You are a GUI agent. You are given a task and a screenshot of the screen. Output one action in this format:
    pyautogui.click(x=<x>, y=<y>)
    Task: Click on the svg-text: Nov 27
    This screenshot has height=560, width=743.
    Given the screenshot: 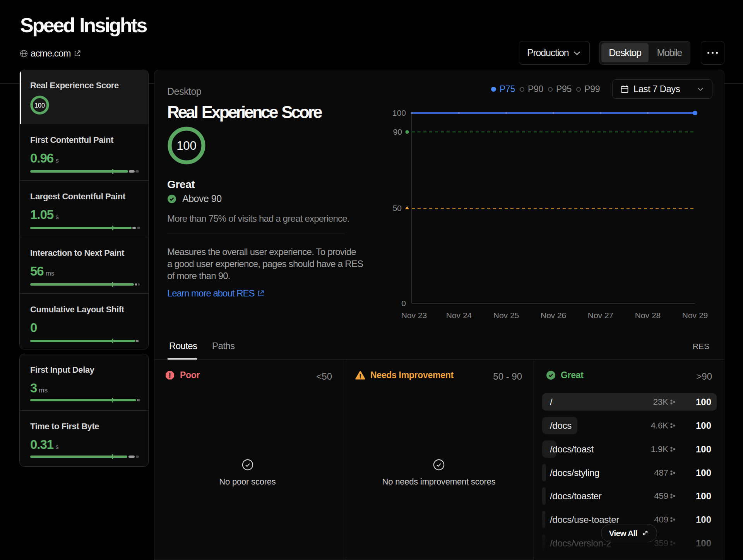 What is the action you would take?
    pyautogui.click(x=601, y=314)
    